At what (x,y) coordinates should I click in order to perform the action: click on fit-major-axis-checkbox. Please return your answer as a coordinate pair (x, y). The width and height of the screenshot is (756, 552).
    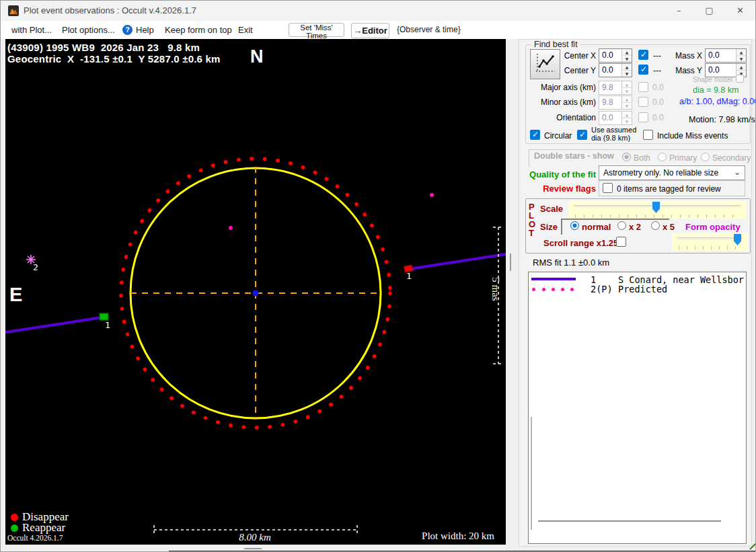
    Looking at the image, I should click on (643, 87).